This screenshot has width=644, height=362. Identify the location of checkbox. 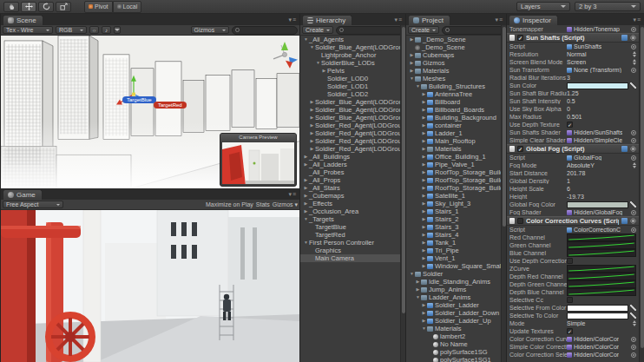
(521, 220).